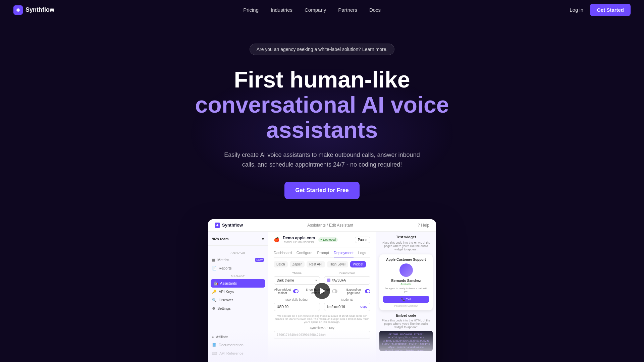 This screenshot has height=362, width=644. Describe the element at coordinates (322, 304) in the screenshot. I see `budget-model-row: Max daily budget USD 90 Model ID km2xce0…` at that location.